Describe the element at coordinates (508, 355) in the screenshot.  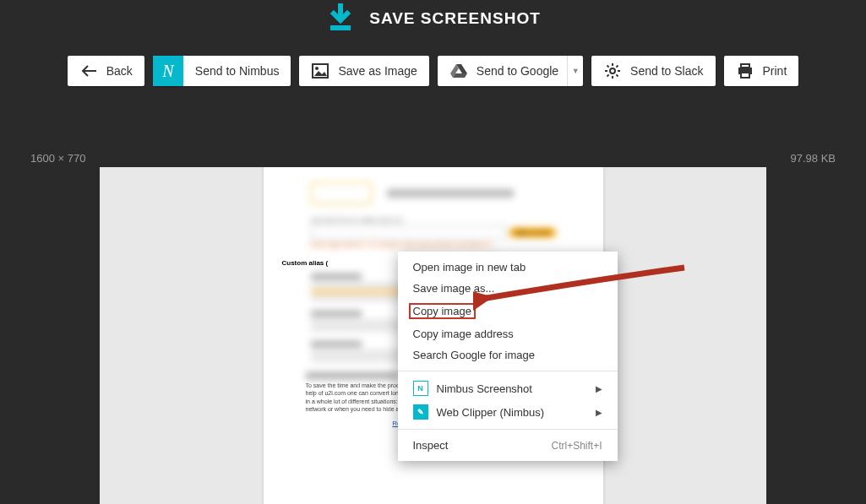
I see `ctx-search-google-image: Search Google for image` at that location.